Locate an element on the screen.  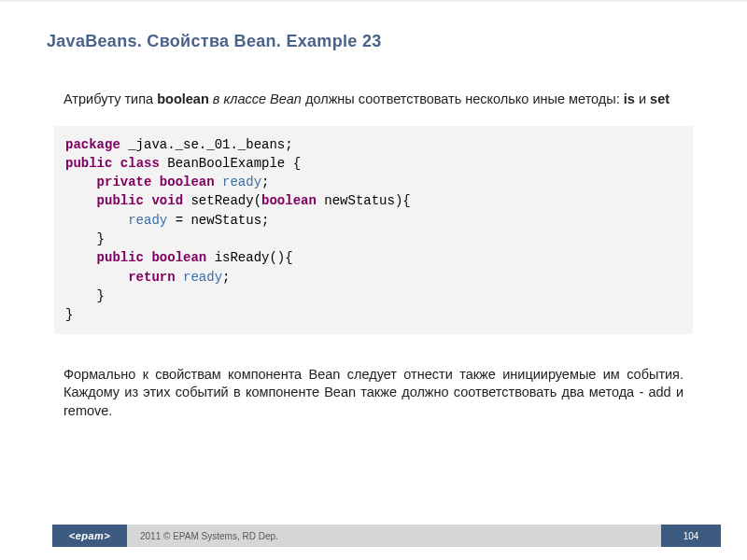
code-text: BeanBoolExample { is located at coordinates (230, 163).